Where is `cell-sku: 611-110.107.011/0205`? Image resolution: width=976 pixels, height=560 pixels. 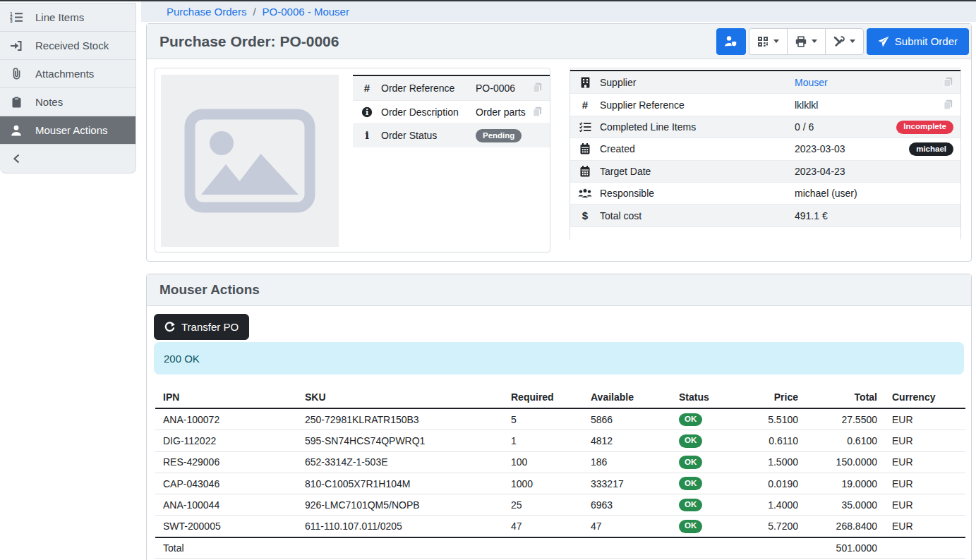
cell-sku: 611-110.107.011/0205 is located at coordinates (400, 526).